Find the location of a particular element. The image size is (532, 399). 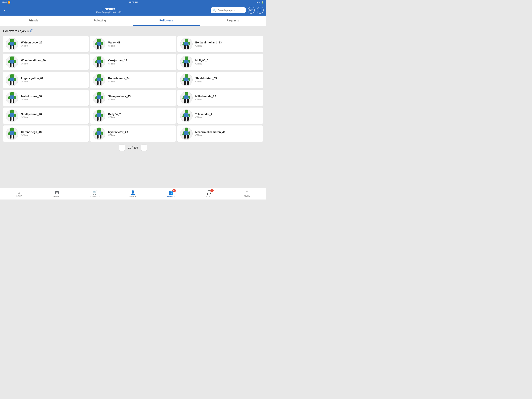

player-card: Sherrysalinas_45 Offline is located at coordinates (133, 98).